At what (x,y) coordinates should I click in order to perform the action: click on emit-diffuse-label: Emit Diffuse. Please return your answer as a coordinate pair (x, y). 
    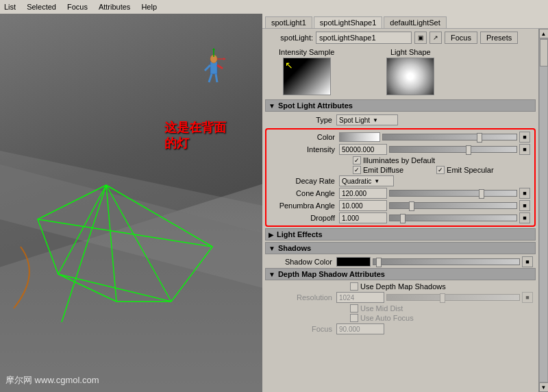
    Looking at the image, I should click on (384, 170).